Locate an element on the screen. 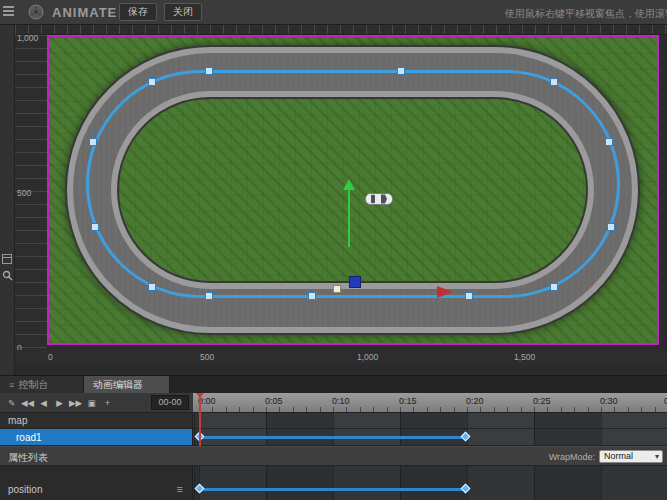  hamburger-menu-icon is located at coordinates (8, 12).